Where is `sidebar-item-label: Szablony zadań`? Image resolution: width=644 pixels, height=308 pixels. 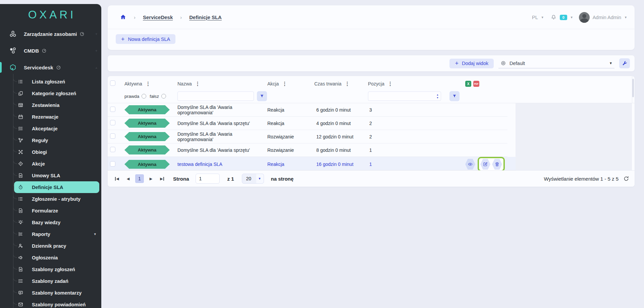 sidebar-item-label: Szablony zadań is located at coordinates (50, 281).